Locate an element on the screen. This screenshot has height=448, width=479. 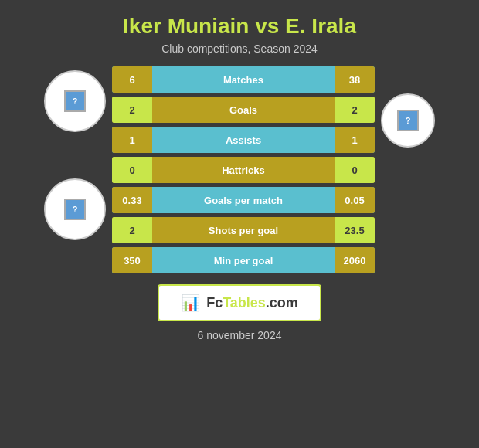
stat-right-5: 23.5 is located at coordinates (355, 230).